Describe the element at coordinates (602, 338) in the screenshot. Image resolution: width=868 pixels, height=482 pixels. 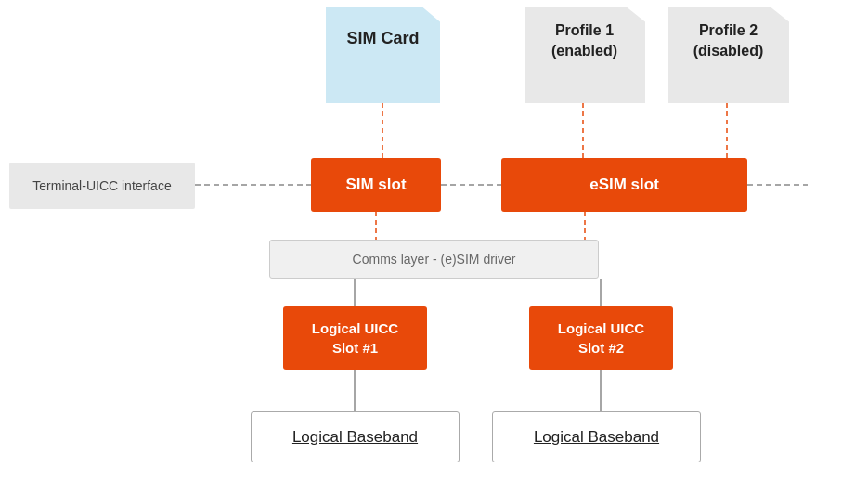
I see `logical-uicc-2-label: Logical UICCSlot #2` at that location.